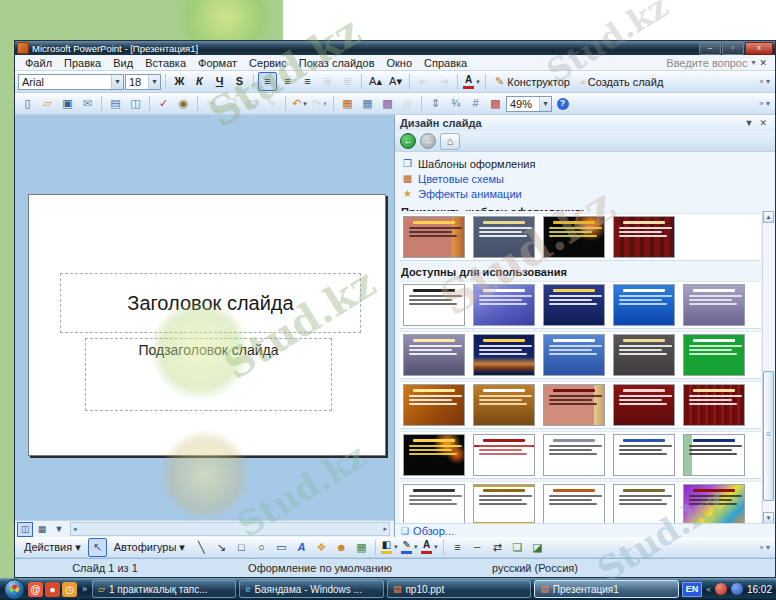  Describe the element at coordinates (446, 63) in the screenshot. I see `menu-item-9: Справка` at that location.